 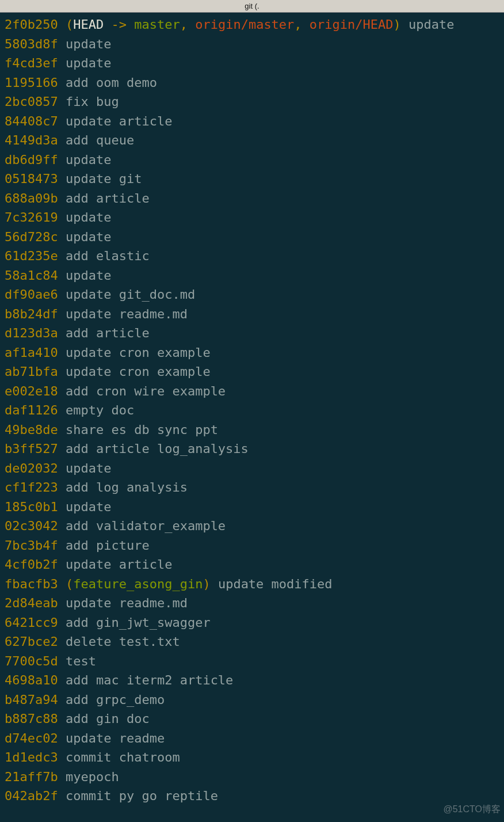 I want to click on git-log-line: daf1126 empty doc, so click(x=252, y=410).